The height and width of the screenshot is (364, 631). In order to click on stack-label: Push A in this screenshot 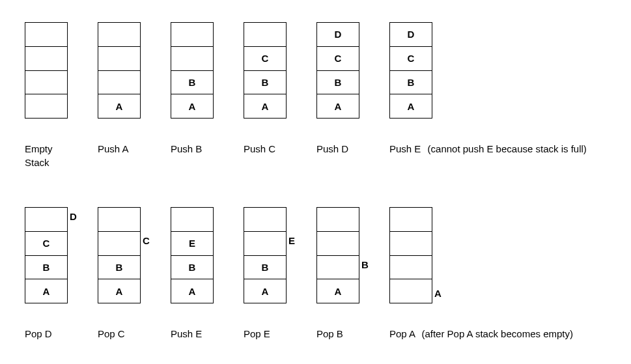, I will do `click(134, 148)`.